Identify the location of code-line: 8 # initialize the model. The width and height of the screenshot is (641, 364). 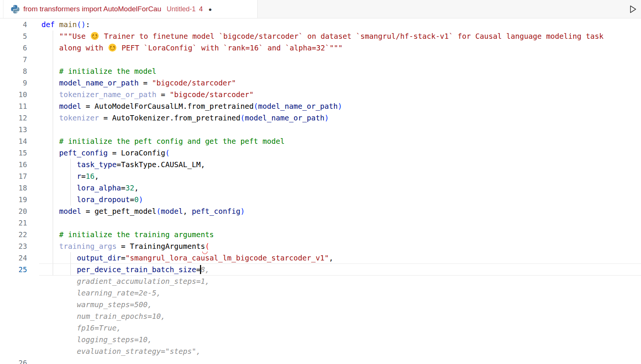
(320, 72).